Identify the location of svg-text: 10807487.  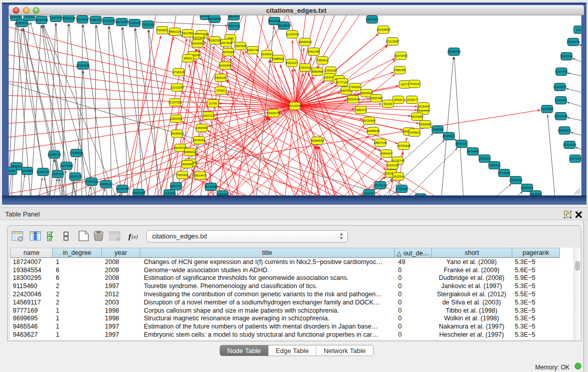
(377, 98).